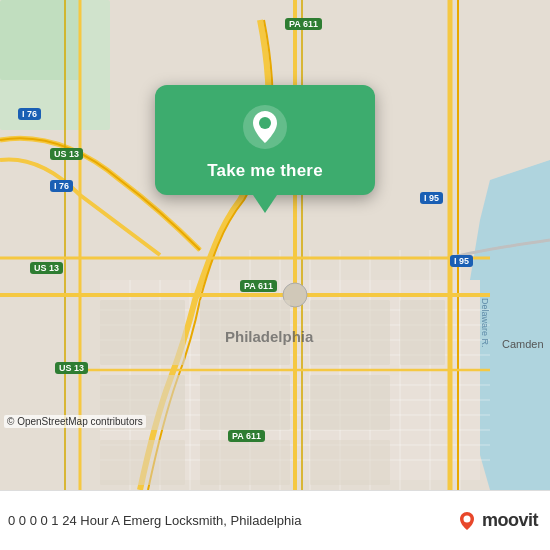 The width and height of the screenshot is (550, 550). I want to click on svg-text: Delaware R., so click(485, 323).